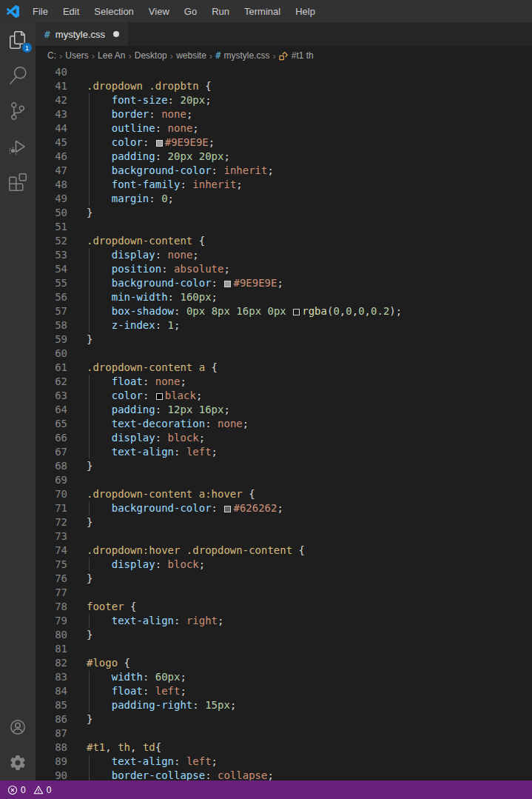 This screenshot has height=799, width=532. Describe the element at coordinates (141, 142) in the screenshot. I see `line-content: color: #9E9E9E;` at that location.